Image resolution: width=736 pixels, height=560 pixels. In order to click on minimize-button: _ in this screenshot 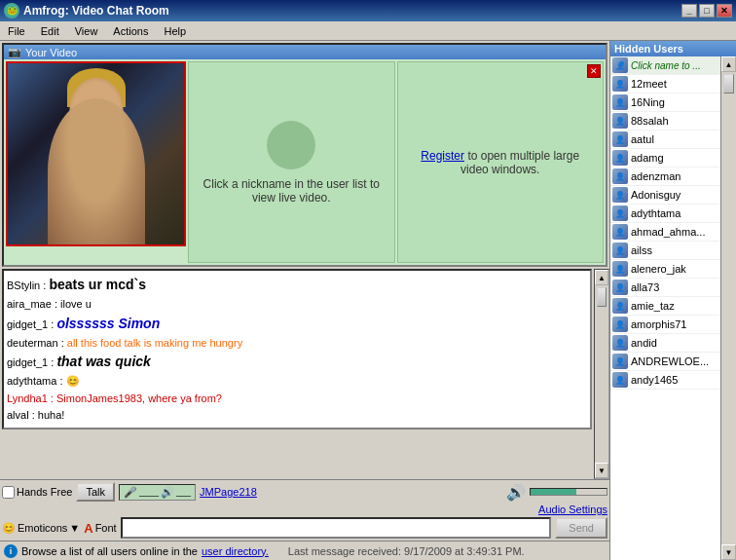, I will do `click(689, 11)`.